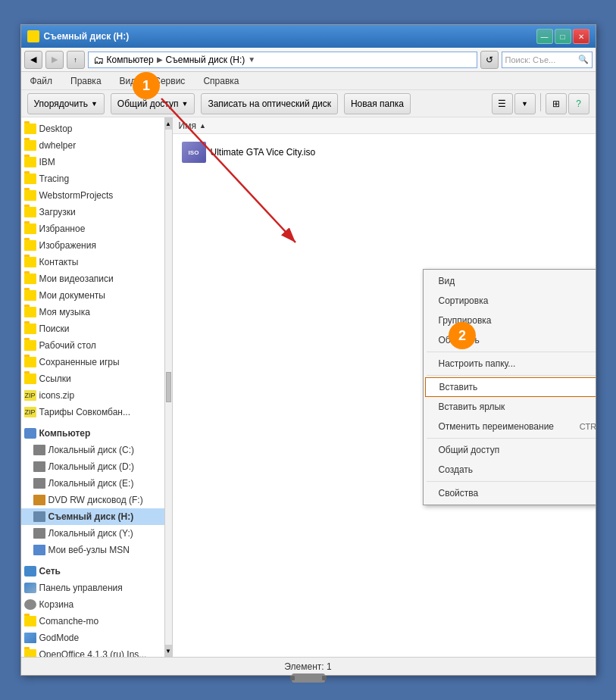 This screenshot has height=700, width=616. Describe the element at coordinates (497, 427) in the screenshot. I see `ctx-item-label: Отменить переименование` at that location.